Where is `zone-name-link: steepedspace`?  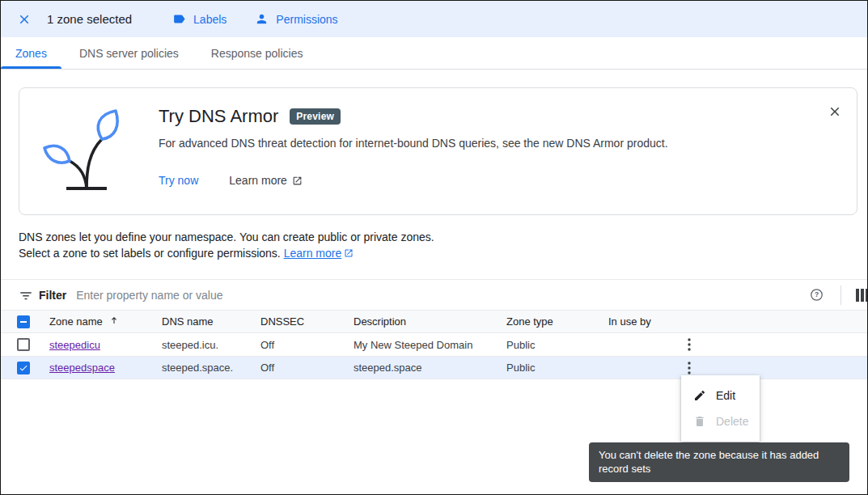
zone-name-link: steepedspace is located at coordinates (83, 367).